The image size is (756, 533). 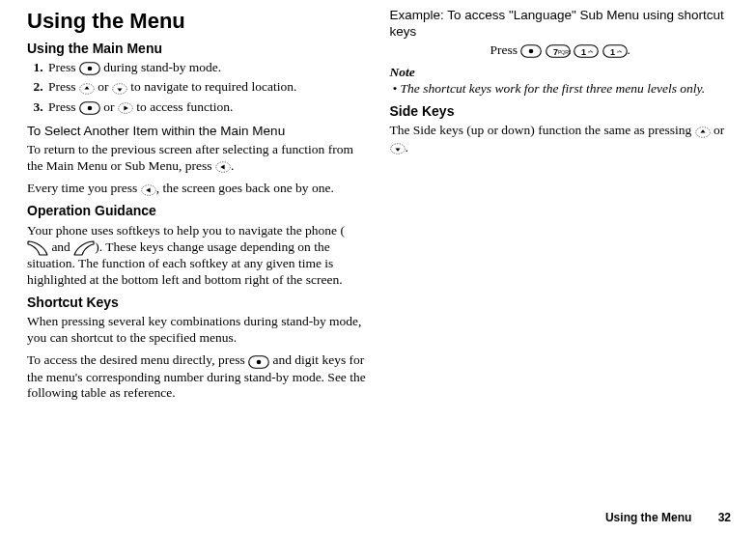 What do you see at coordinates (232, 166) in the screenshot?
I see `para-return-previous-b: .` at bounding box center [232, 166].